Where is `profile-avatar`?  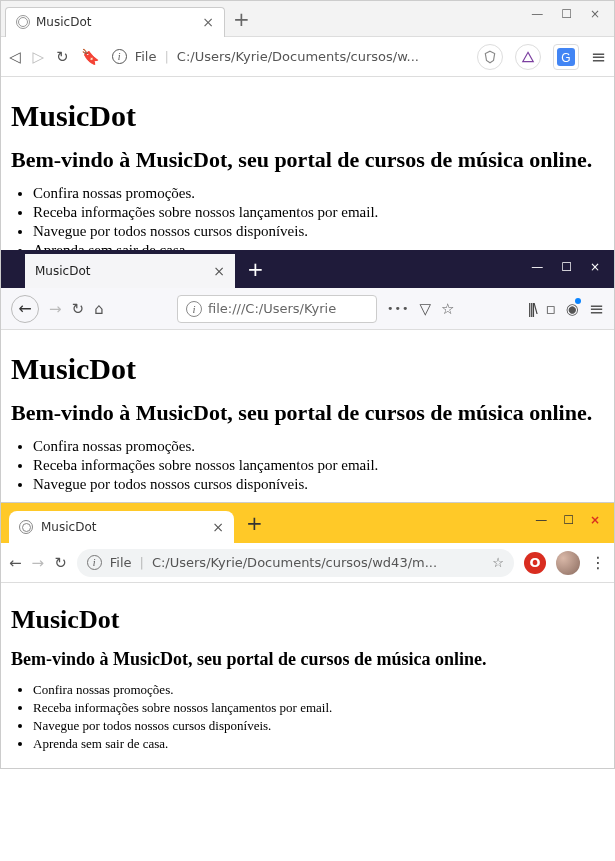 profile-avatar is located at coordinates (568, 563).